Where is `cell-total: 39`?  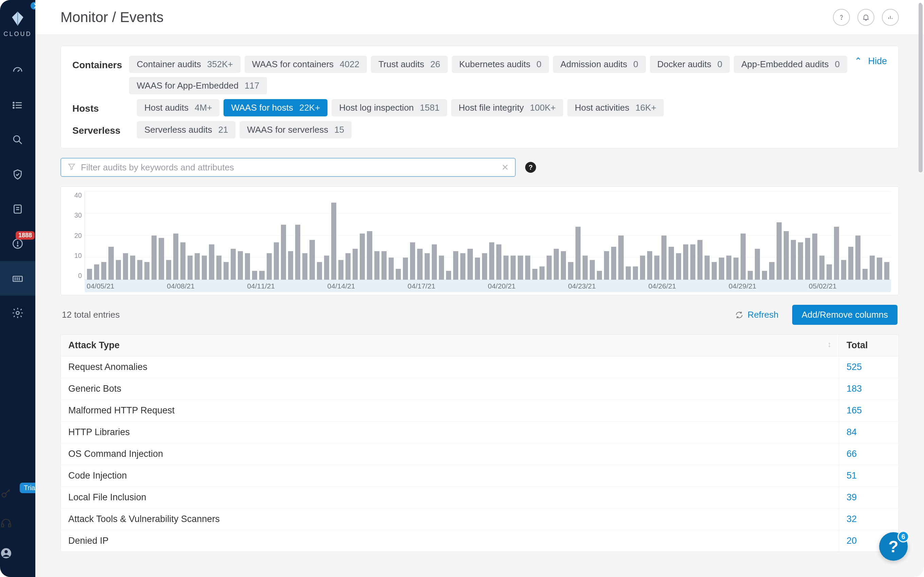
cell-total: 39 is located at coordinates (869, 497).